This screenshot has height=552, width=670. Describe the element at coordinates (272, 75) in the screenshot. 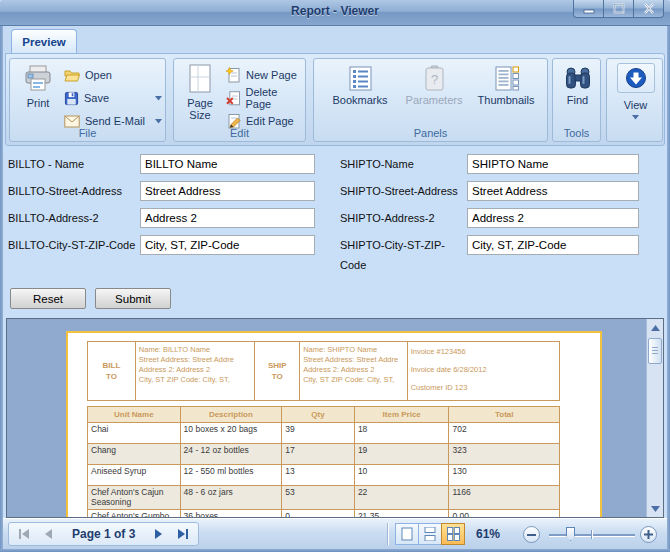

I see `new-page-label: New Page` at that location.